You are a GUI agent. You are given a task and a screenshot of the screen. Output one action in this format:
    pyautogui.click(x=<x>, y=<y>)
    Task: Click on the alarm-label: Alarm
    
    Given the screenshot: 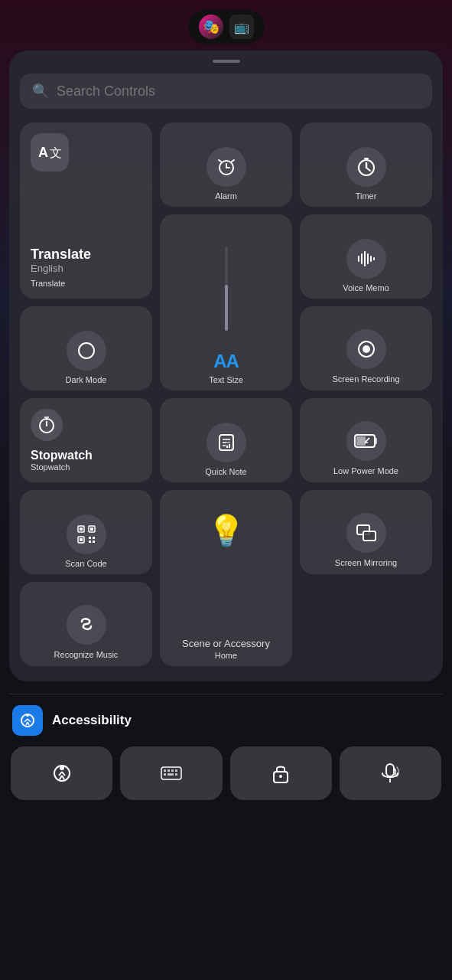 What is the action you would take?
    pyautogui.click(x=226, y=196)
    